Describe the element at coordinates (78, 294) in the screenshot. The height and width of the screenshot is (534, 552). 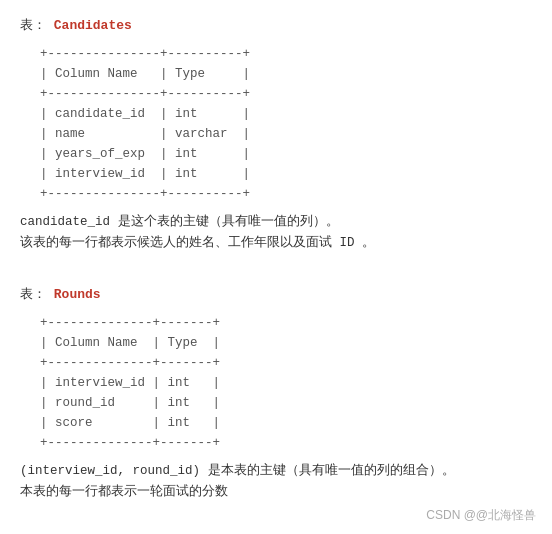
I see `table-name-rounds: Rounds` at that location.